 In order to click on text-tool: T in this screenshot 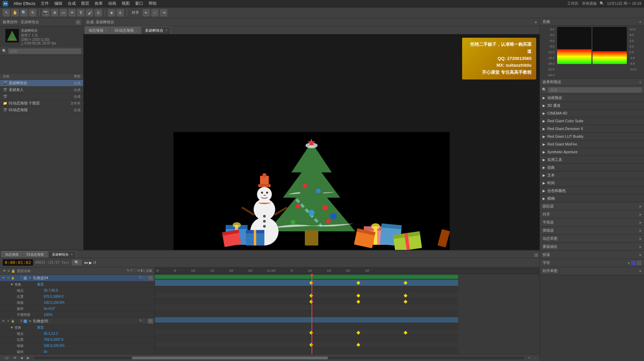, I will do `click(81, 13)`.